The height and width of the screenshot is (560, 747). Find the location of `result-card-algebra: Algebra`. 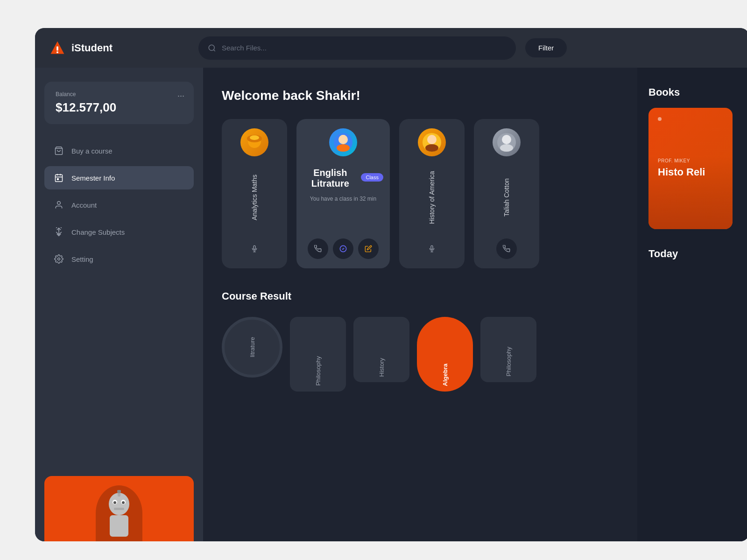

result-card-algebra: Algebra is located at coordinates (445, 354).